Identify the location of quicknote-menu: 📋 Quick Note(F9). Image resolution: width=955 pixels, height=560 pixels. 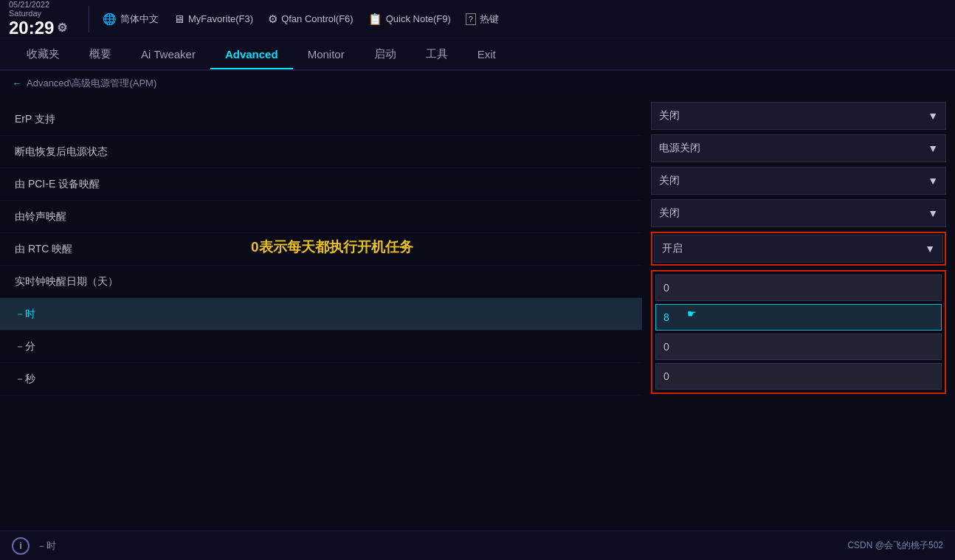
(410, 19).